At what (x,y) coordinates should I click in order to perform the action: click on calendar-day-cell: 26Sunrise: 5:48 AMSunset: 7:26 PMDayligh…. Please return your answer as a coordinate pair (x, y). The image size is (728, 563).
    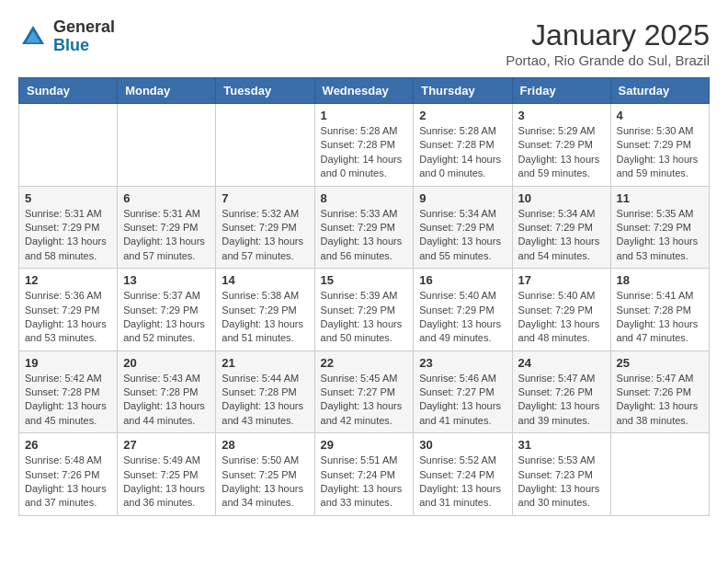
    Looking at the image, I should click on (68, 475).